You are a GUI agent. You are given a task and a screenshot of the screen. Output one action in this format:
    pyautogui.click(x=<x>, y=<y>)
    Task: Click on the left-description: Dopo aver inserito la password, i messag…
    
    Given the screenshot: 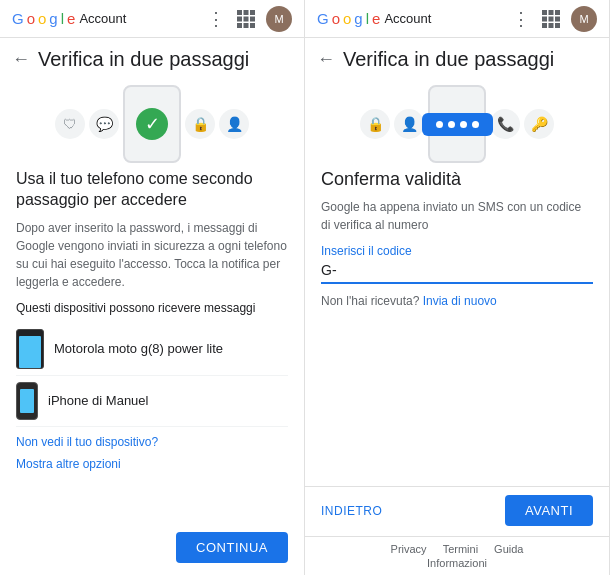 What is the action you would take?
    pyautogui.click(x=152, y=255)
    